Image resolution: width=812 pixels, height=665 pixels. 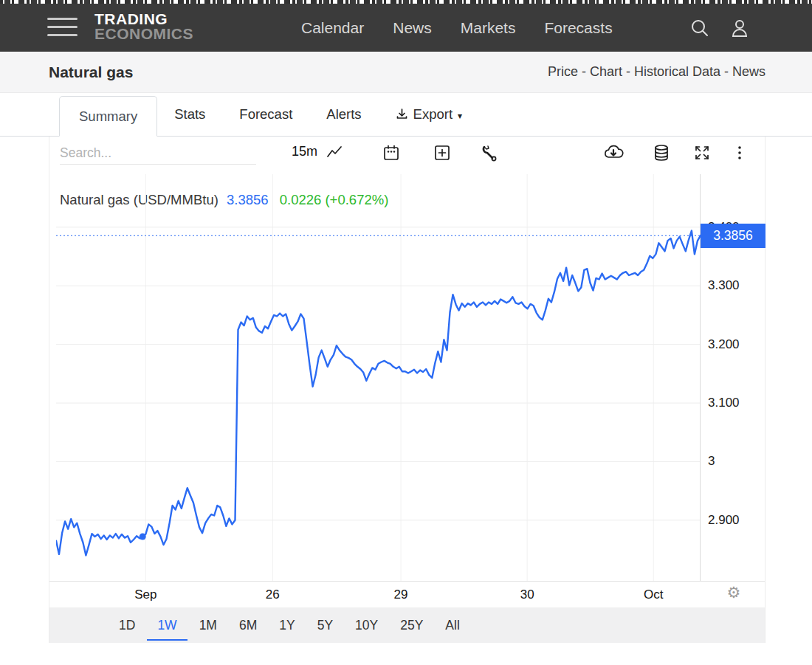 I want to click on range-selector: 1D1W1M6M1Y5Y10Y25YAll, so click(x=407, y=625).